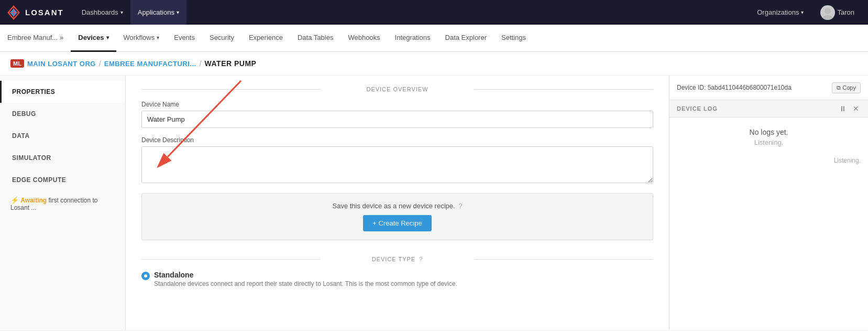 The image size is (868, 331). Describe the element at coordinates (843, 109) in the screenshot. I see `pause-button: ⏸` at that location.